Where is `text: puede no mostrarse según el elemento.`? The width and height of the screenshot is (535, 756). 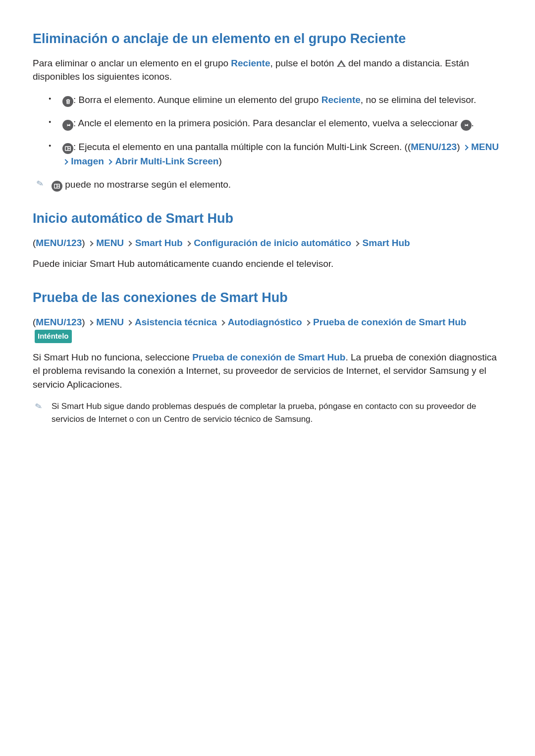
text: puede no mostrarse según el elemento. is located at coordinates (147, 184).